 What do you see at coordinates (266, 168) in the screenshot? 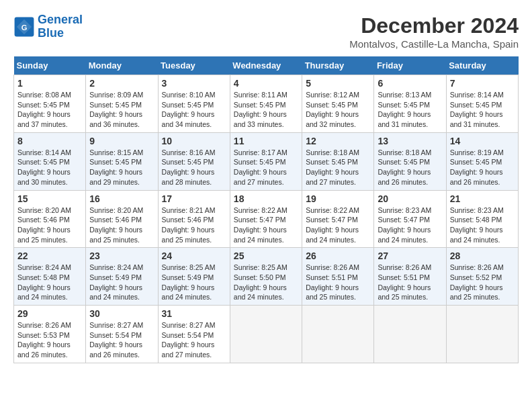
I see `day-info: Sunrise: 8:17 AMSunset: 5:45 PMDaylight:…` at bounding box center [266, 168].